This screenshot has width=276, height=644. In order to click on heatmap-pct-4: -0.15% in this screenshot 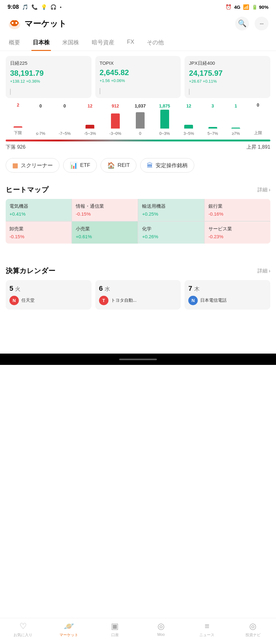, I will do `click(38, 236)`.